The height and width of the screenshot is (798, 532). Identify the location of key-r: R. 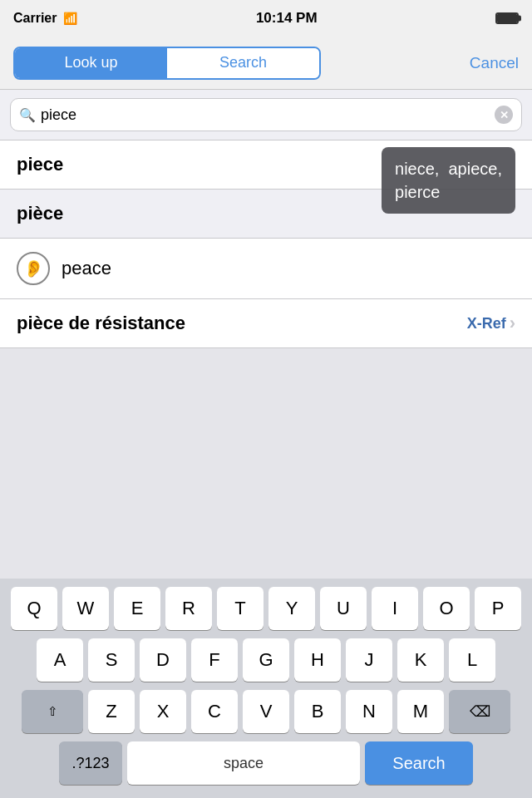
(189, 608).